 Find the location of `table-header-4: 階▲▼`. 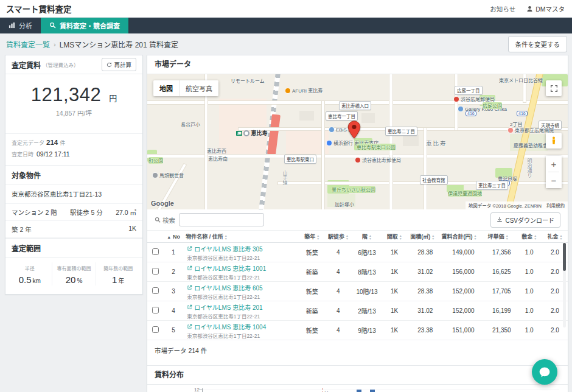

table-header-4: 階▲▼ is located at coordinates (367, 237).